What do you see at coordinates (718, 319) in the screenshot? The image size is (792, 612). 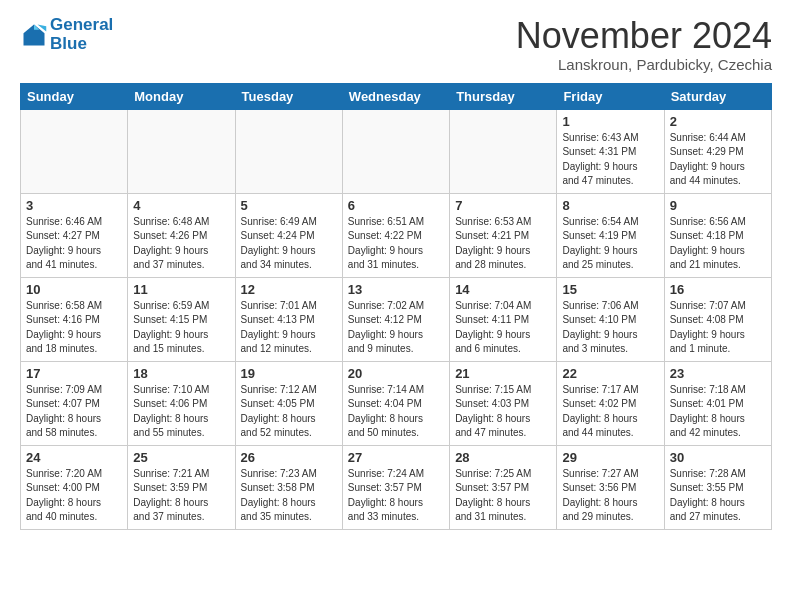 I see `table-cell: 16Sunrise: 7:07 AM Sunset: 4:08 PM Dayli…` at bounding box center [718, 319].